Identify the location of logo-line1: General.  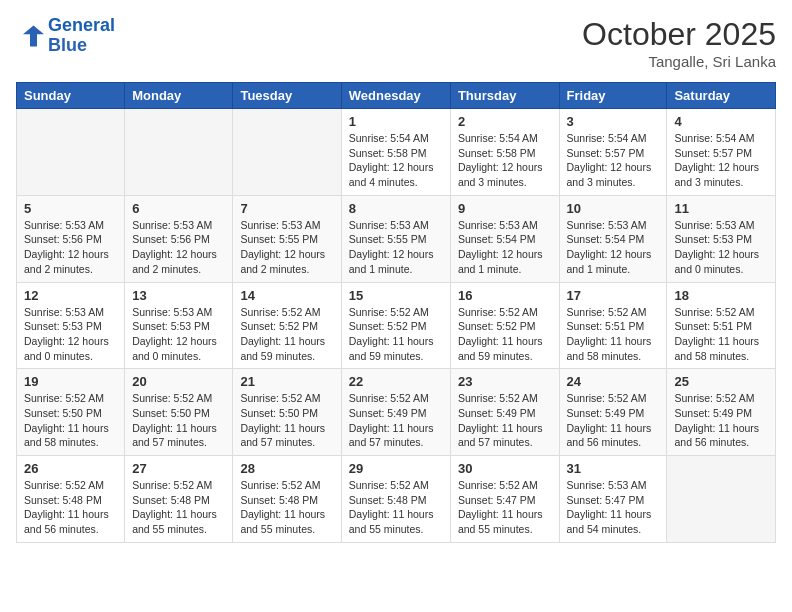
(82, 25).